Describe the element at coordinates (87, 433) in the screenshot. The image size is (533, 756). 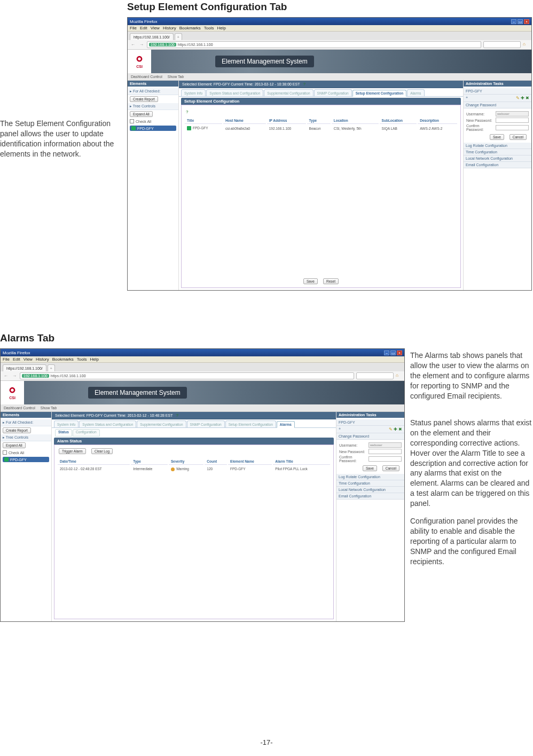
I see `subtab-configuration: Configuration` at that location.